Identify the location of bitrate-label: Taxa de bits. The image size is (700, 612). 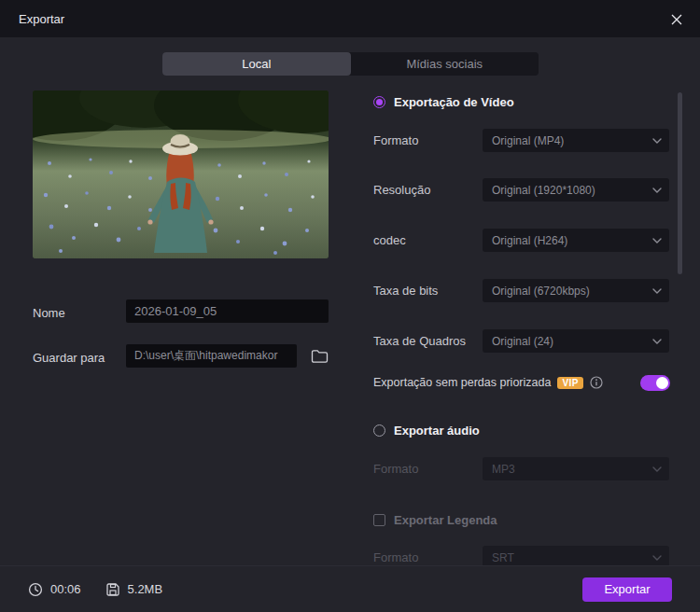
(405, 291).